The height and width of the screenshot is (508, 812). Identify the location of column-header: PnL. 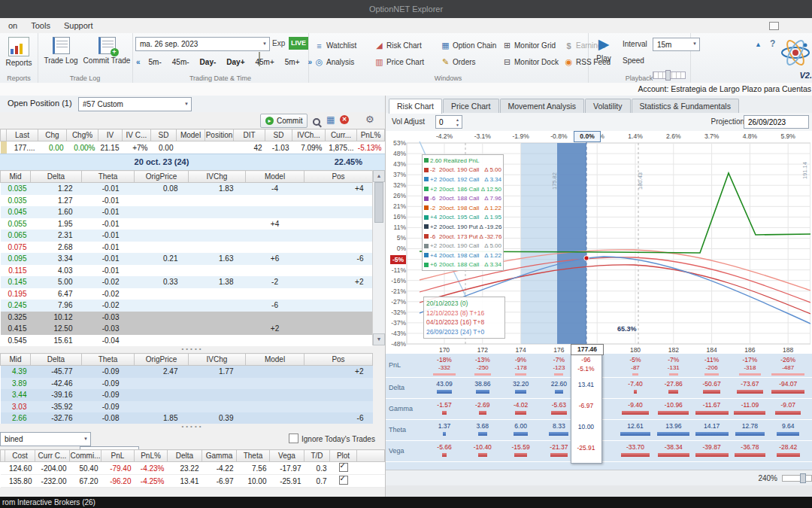
(118, 456).